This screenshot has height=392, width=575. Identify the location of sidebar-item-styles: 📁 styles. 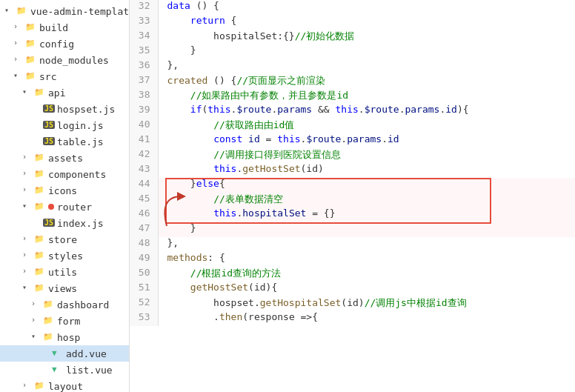
(64, 256).